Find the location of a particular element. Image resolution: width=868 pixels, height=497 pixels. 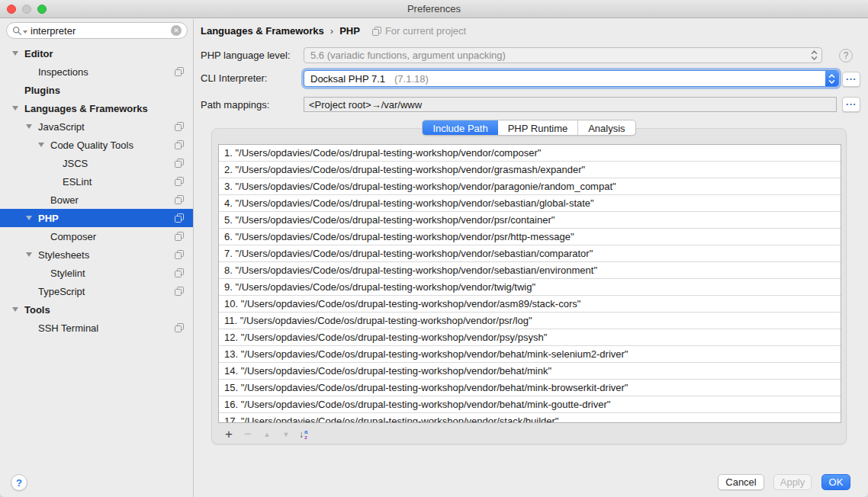

tab-bar: Include PathPHP RuntimeAnalysis is located at coordinates (529, 128).